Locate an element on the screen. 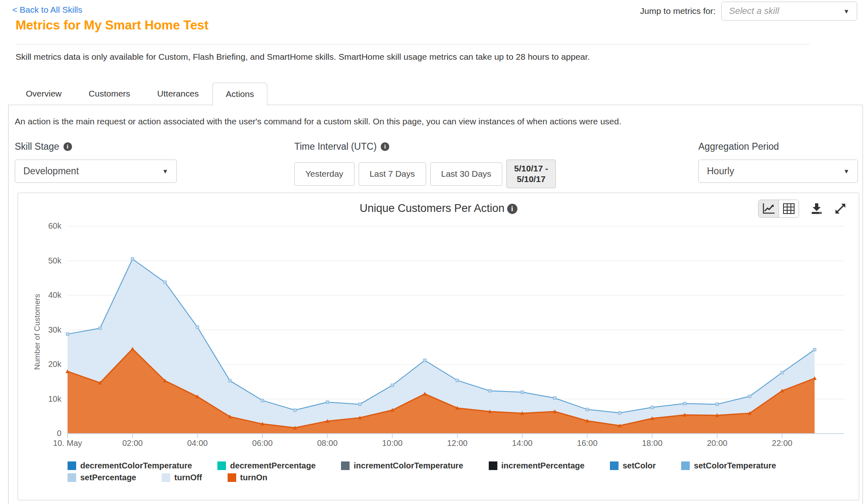 The image size is (867, 504). skill-stage-select: Development ▼ is located at coordinates (96, 171).